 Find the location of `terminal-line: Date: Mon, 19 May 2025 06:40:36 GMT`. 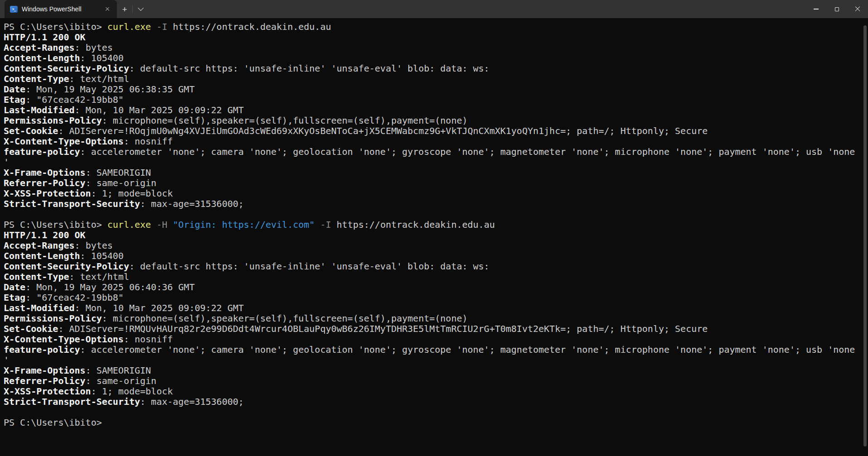

terminal-line: Date: Mon, 19 May 2025 06:40:36 GMT is located at coordinates (432, 287).